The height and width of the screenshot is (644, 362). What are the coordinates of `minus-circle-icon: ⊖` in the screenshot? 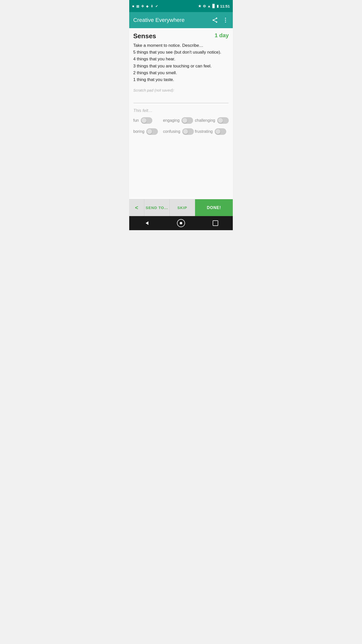 It's located at (204, 6).